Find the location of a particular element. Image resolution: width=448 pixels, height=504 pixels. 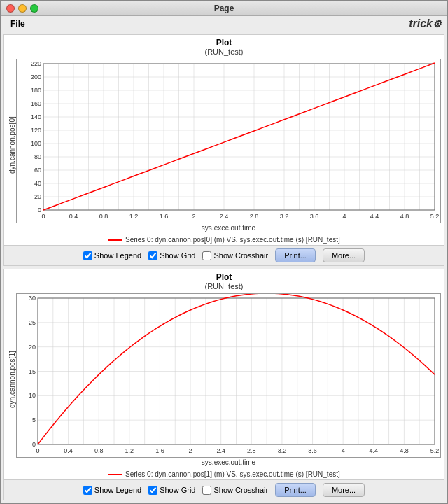

plot2-y-label: dyn.cannon.pos[1] is located at coordinates (11, 379).